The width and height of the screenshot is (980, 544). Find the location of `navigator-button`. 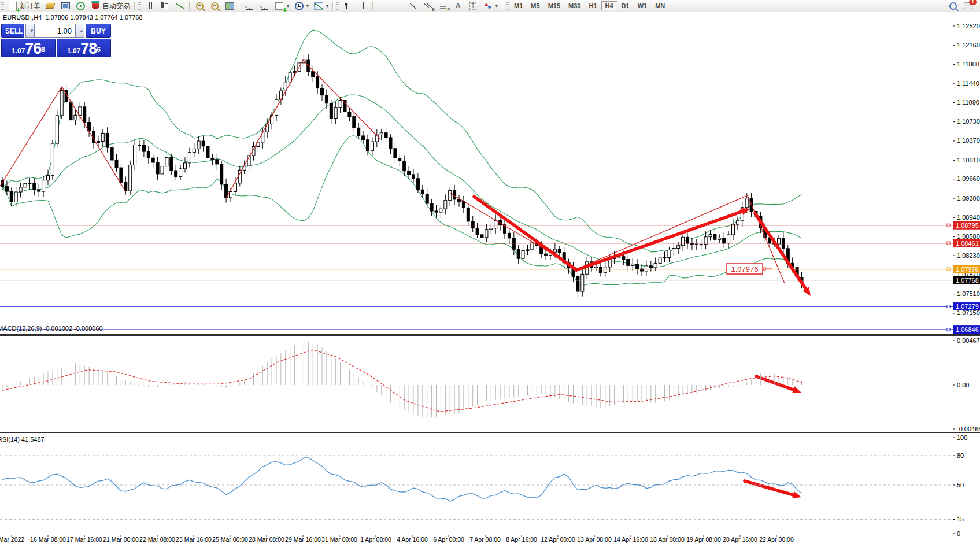

navigator-button is located at coordinates (65, 6).